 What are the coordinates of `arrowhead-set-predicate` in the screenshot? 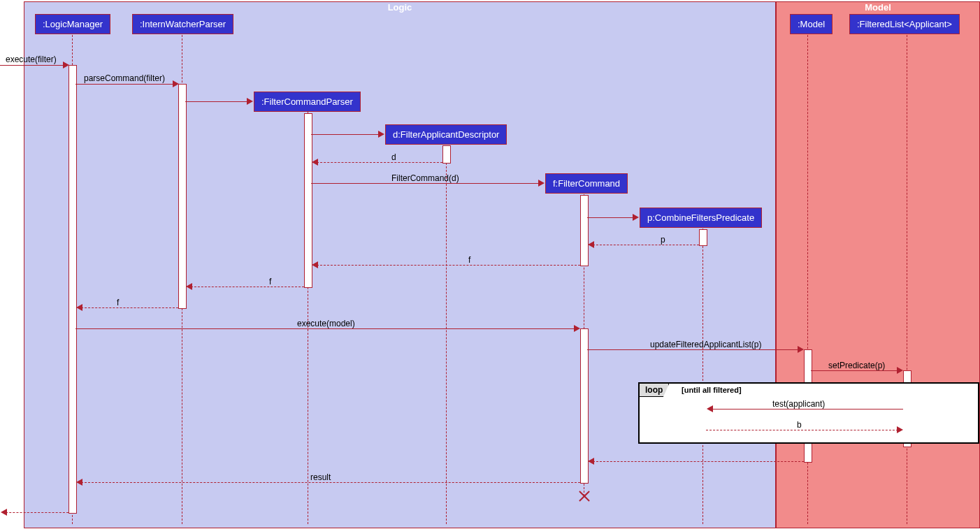 It's located at (900, 370).